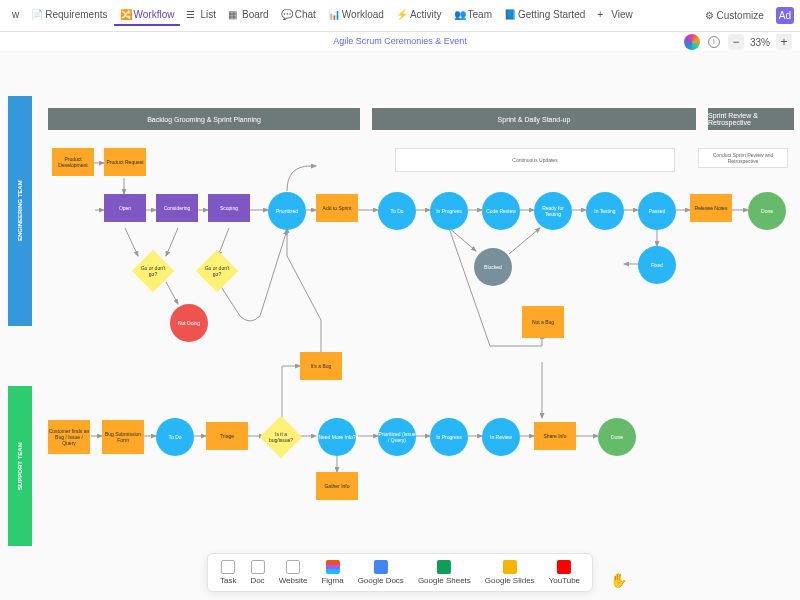 The height and width of the screenshot is (600, 800). Describe the element at coordinates (397, 211) in the screenshot. I see `node-todo-1: To Do` at that location.